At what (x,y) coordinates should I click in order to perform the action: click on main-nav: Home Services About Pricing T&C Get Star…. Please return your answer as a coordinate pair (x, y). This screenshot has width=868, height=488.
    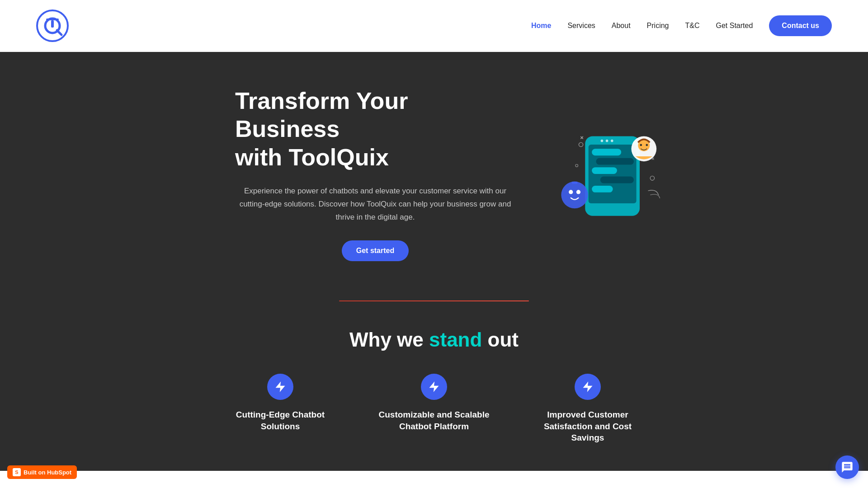
    Looking at the image, I should click on (682, 26).